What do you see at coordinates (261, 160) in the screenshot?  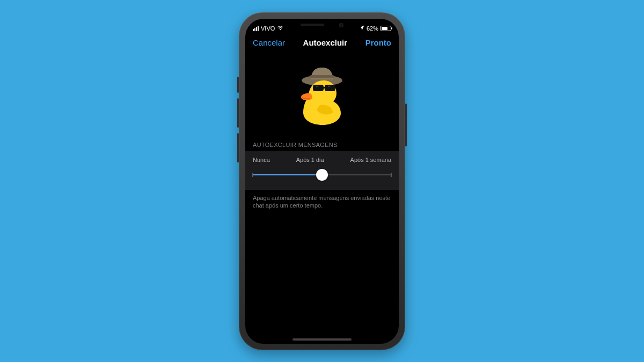 I see `slider-option-never: Nunca` at bounding box center [261, 160].